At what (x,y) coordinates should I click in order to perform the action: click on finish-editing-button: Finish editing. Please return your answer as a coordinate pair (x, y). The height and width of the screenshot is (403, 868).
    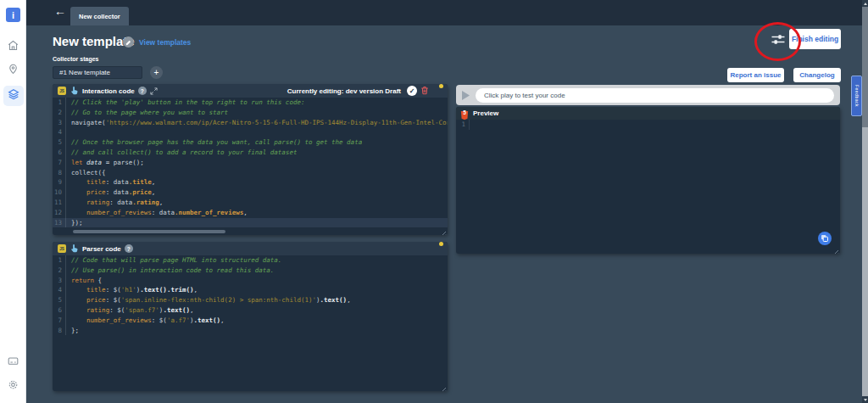
    Looking at the image, I should click on (815, 39).